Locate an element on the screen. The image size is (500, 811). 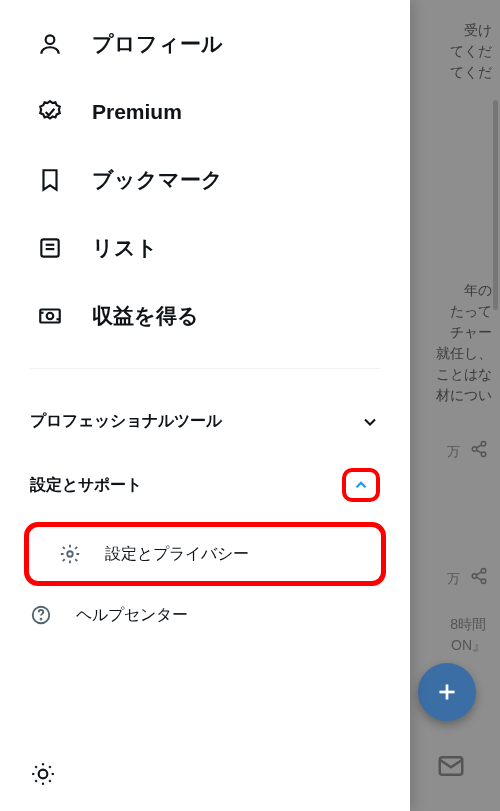
section-pro-tools: プロフェッショナルツール is located at coordinates (205, 422).